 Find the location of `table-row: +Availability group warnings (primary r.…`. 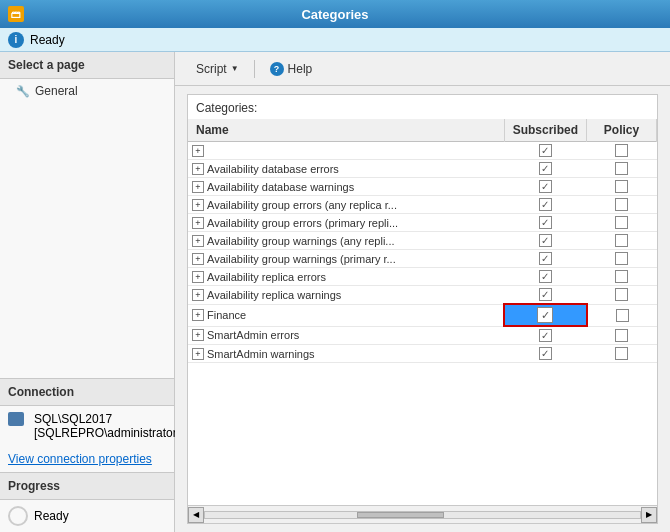

table-row: +Availability group warnings (primary r.… is located at coordinates (422, 259).